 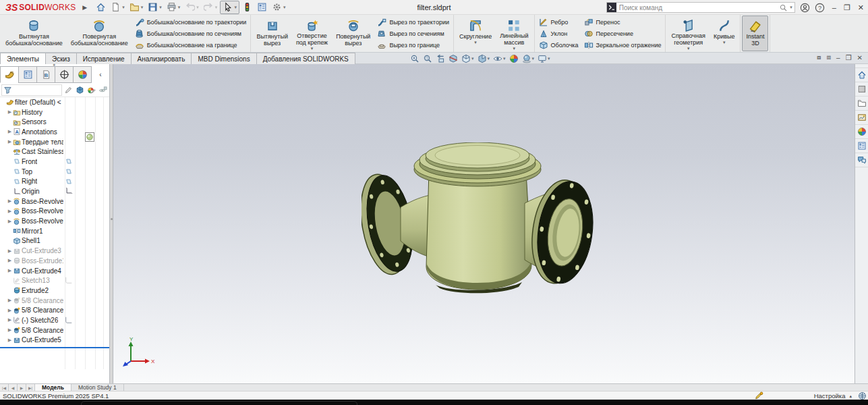 What do you see at coordinates (784, 8) in the screenshot?
I see `search-icon` at bounding box center [784, 8].